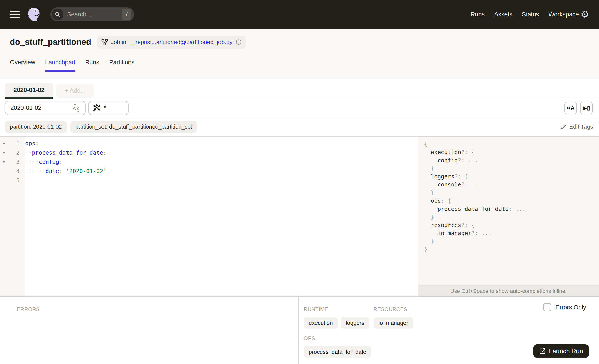 The image size is (599, 364). Describe the element at coordinates (436, 201) in the screenshot. I see `schema-token: ops` at that location.